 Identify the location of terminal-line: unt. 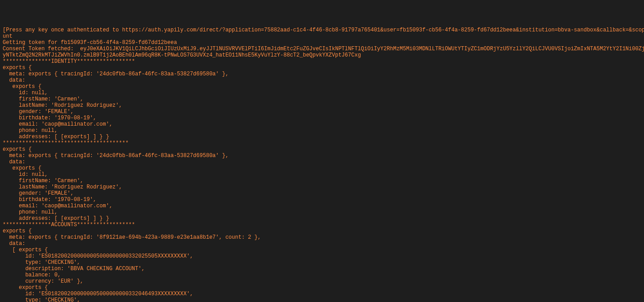
(322, 36).